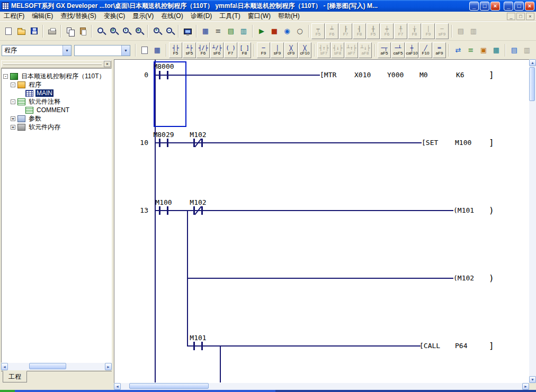 The image size is (536, 392). What do you see at coordinates (291, 50) in the screenshot?
I see `delete-hline-button: ╳cF9` at bounding box center [291, 50].